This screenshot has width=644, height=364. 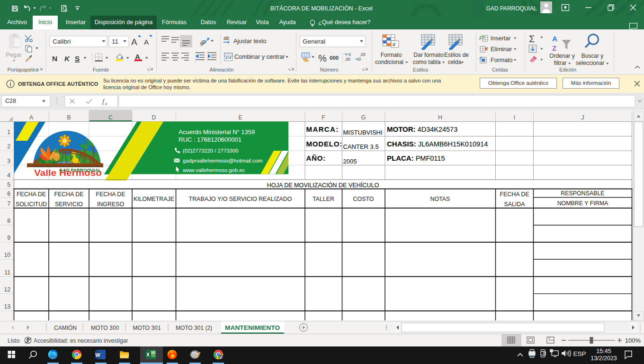 What do you see at coordinates (9, 175) in the screenshot?
I see `svg-text: 4` at bounding box center [9, 175].